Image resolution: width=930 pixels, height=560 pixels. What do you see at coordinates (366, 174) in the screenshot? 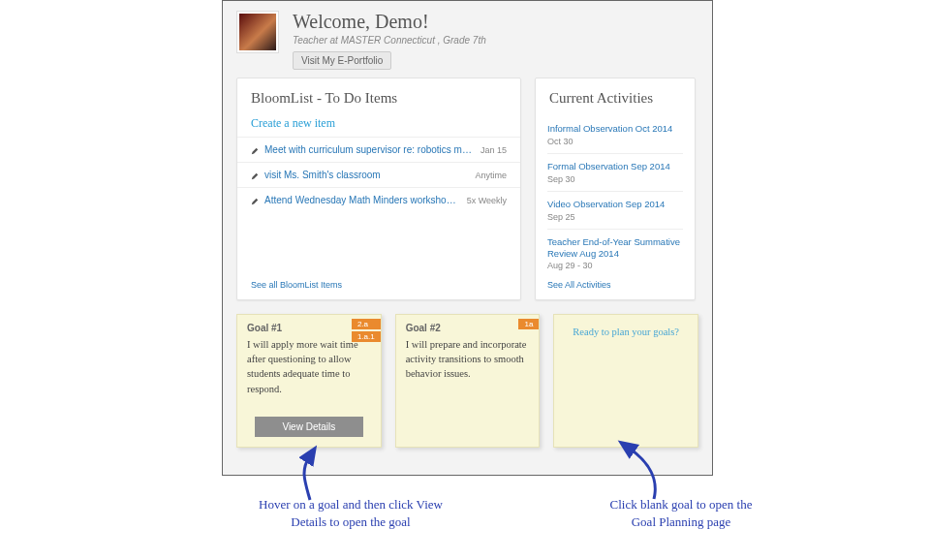
I see `bloom-item-text: visit Ms. Smith's classroom` at bounding box center [366, 174].